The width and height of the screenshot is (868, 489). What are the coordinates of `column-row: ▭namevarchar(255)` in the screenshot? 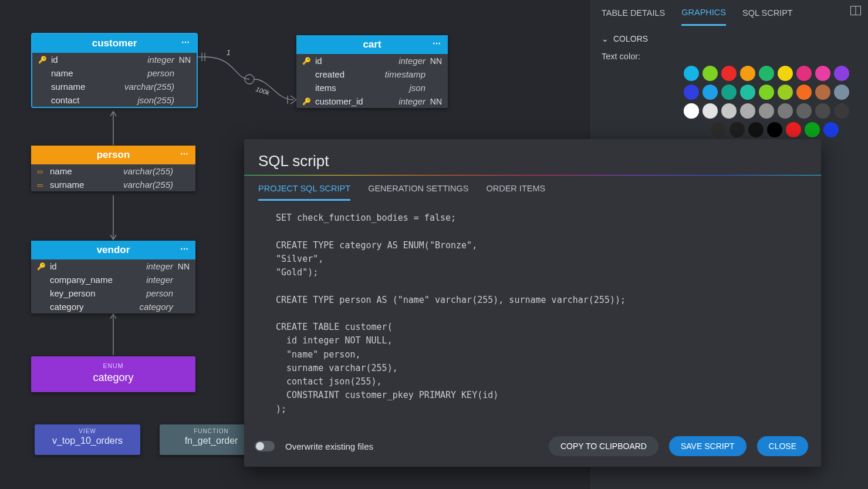 It's located at (113, 171).